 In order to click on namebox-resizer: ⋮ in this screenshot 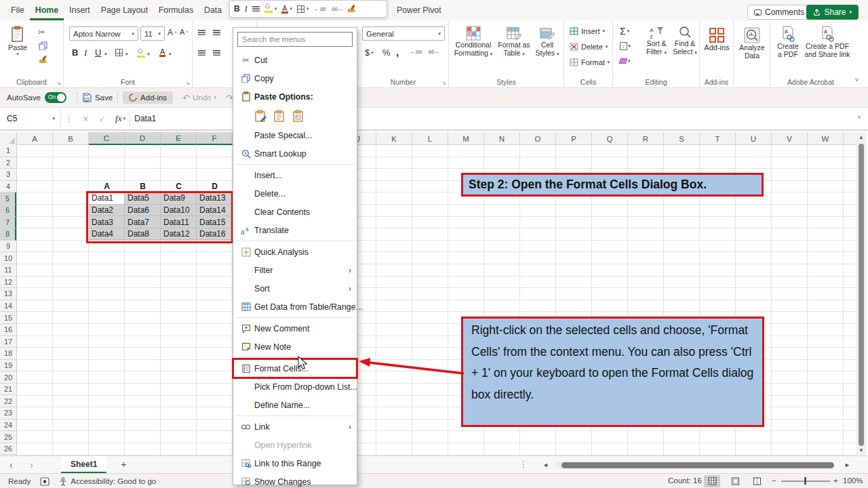, I will do `click(69, 119)`.